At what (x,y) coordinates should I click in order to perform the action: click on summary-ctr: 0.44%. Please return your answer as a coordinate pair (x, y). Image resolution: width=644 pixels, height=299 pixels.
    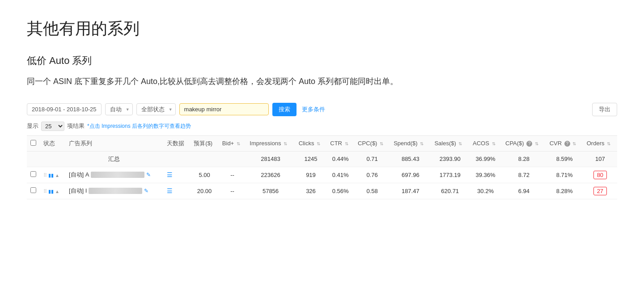
    Looking at the image, I should click on (340, 159).